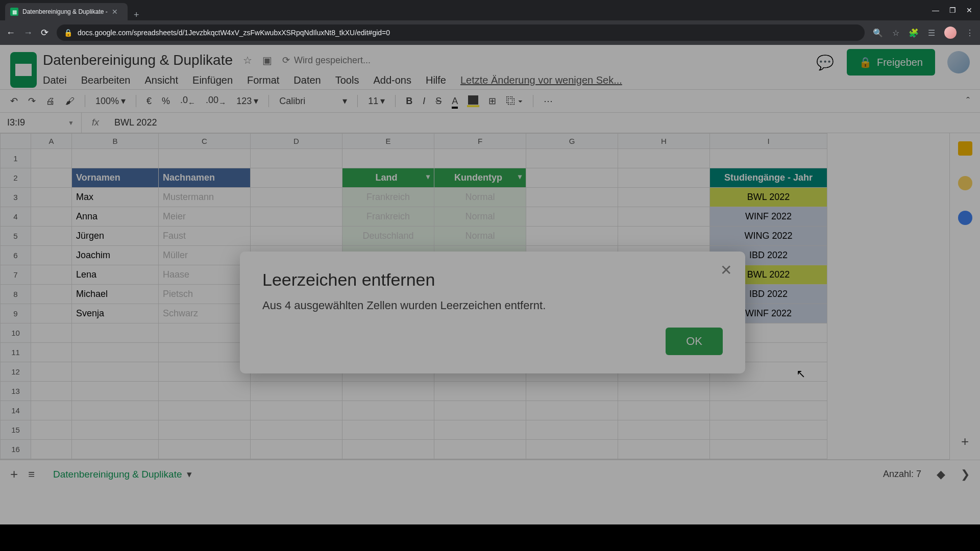  What do you see at coordinates (965, 148) in the screenshot?
I see `calendar-icon` at bounding box center [965, 148].